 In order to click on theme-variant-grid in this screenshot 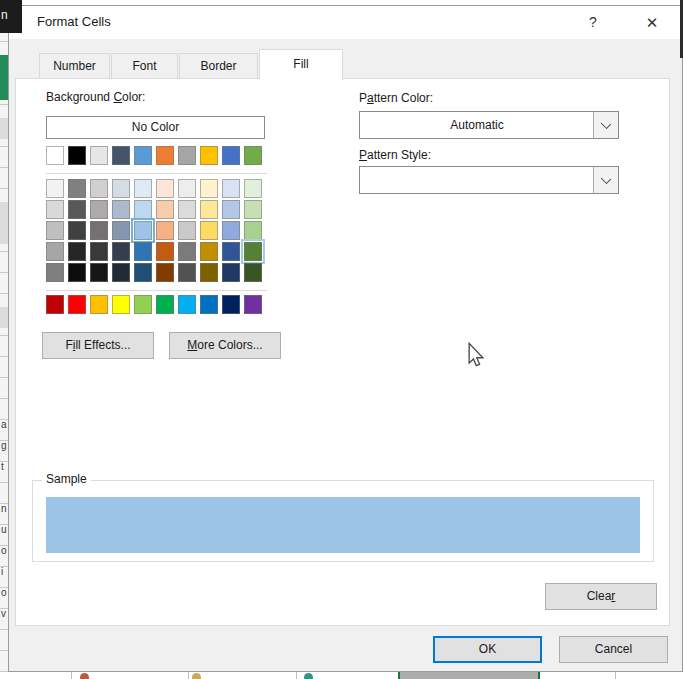, I will do `click(154, 232)`.